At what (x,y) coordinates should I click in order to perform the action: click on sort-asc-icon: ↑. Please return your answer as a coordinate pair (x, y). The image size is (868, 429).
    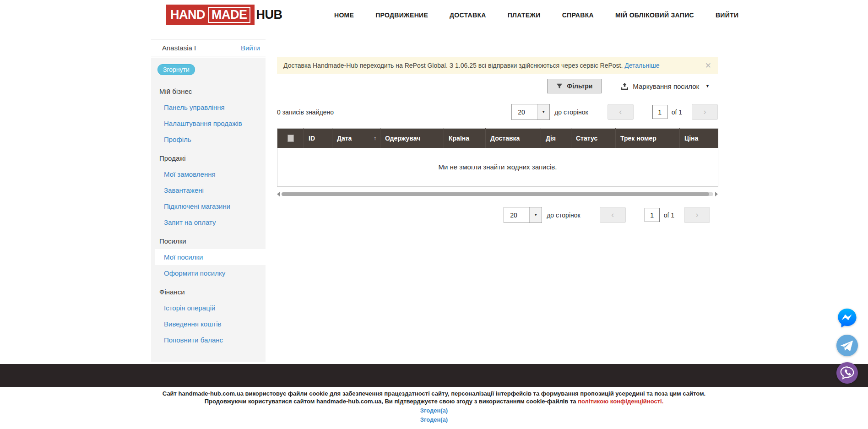
    Looking at the image, I should click on (375, 138).